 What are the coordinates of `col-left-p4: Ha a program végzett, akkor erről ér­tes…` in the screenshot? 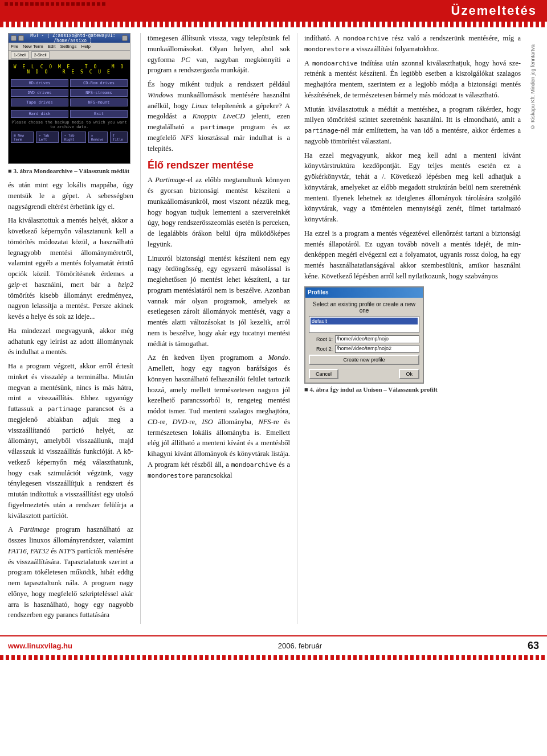 It's located at (71, 441).